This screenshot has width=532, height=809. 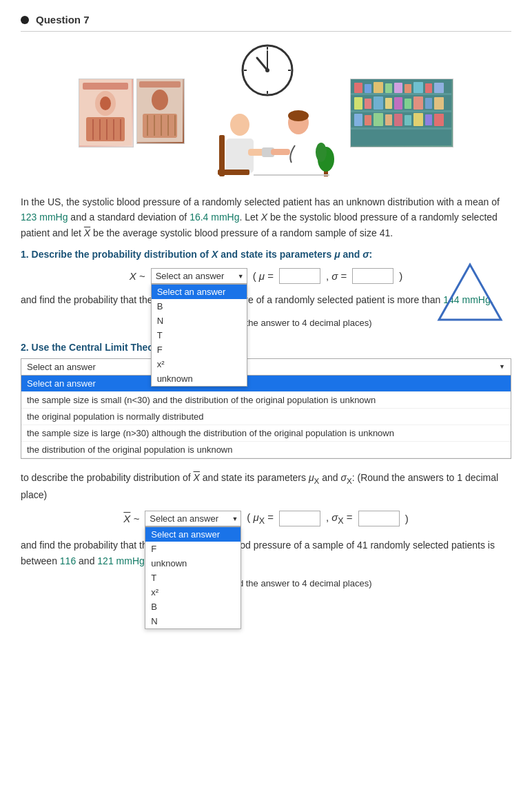 I want to click on dropdown2-option-0: Select an answer, so click(x=193, y=535).